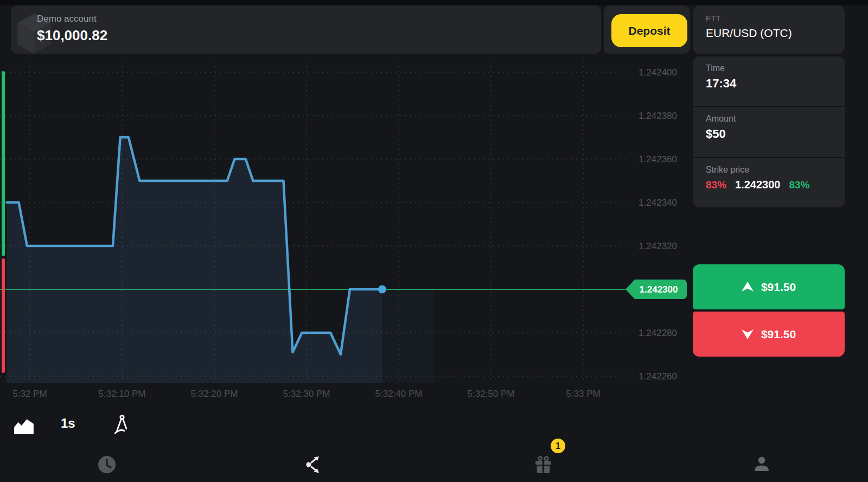 This screenshot has height=482, width=868. I want to click on y-axis-label: 1.242340, so click(658, 203).